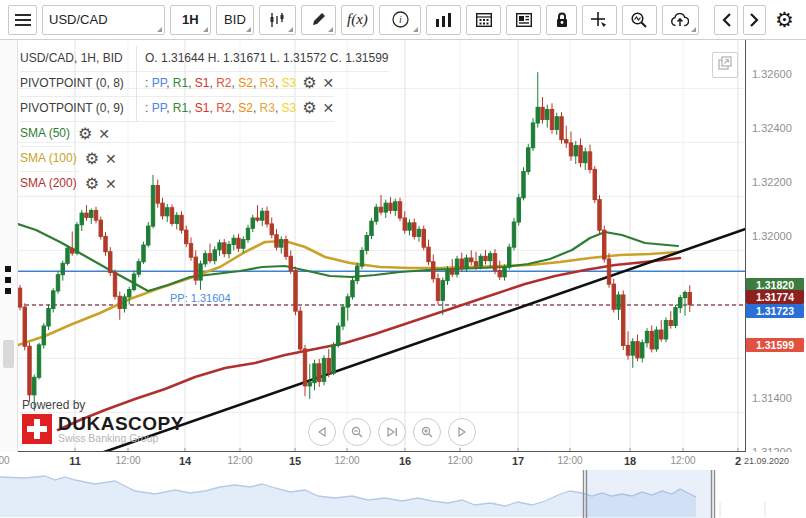  What do you see at coordinates (318, 20) in the screenshot?
I see `draw-icon` at bounding box center [318, 20].